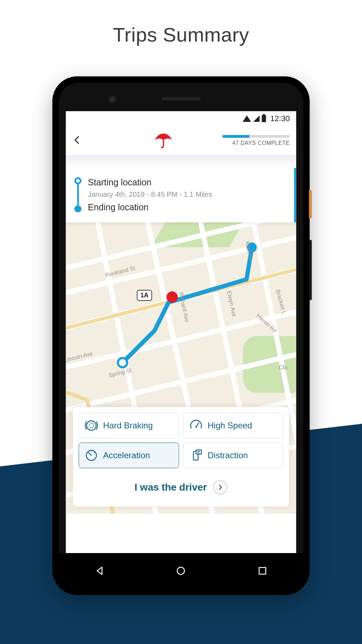 This screenshot has height=644, width=362. Describe the element at coordinates (264, 119) in the screenshot. I see `battery-icon` at that location.